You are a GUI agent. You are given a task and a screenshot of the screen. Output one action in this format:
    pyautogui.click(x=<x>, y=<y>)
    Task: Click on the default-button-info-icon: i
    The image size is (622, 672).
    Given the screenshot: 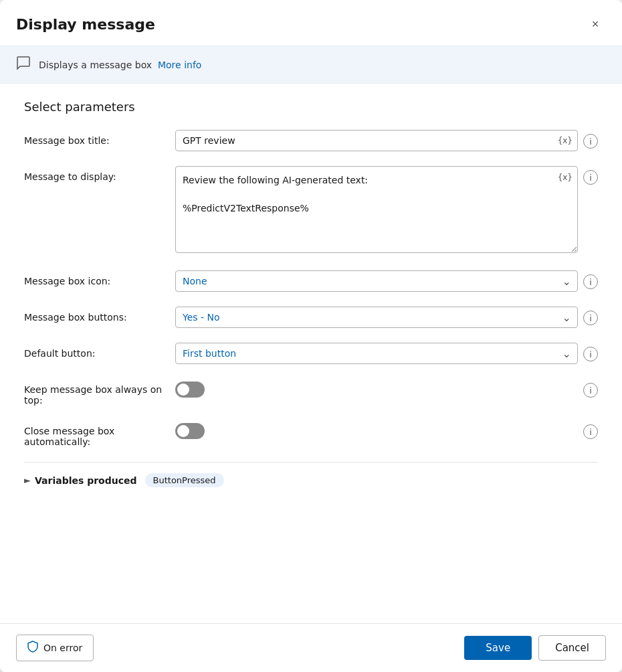 What is the action you would take?
    pyautogui.click(x=591, y=354)
    